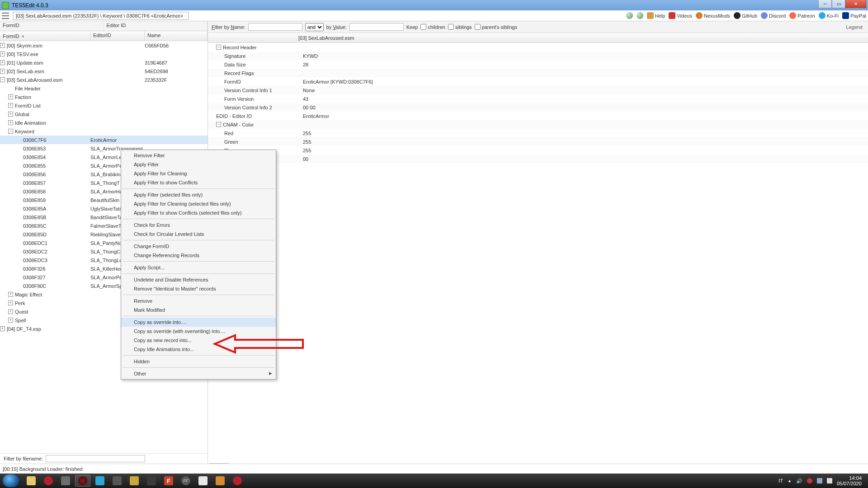 This screenshot has height=488, width=868. I want to click on taskbar-app-f: F, so click(169, 481).